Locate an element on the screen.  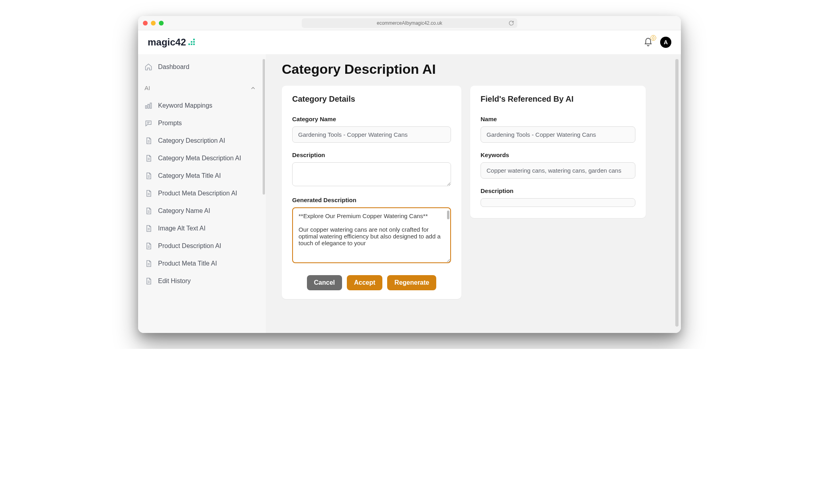
sidebar-item-label: Product Meta Title AI is located at coordinates (188, 264).